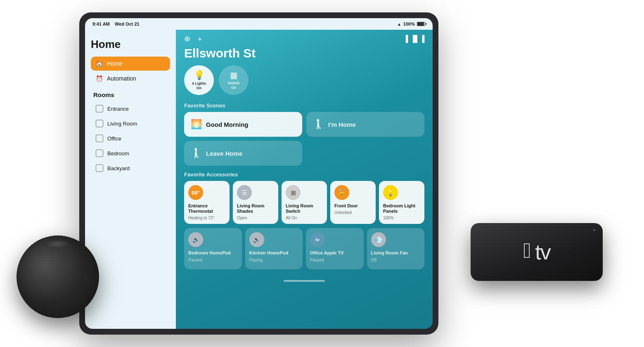 The height and width of the screenshot is (347, 644). What do you see at coordinates (62, 281) in the screenshot?
I see `homepod-mini` at bounding box center [62, 281].